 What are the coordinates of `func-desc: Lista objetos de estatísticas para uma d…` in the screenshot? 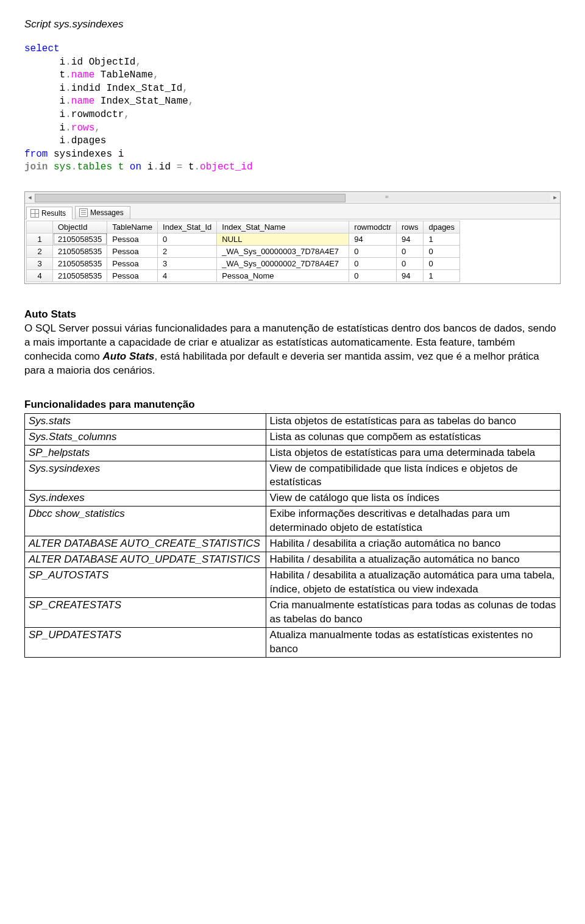 It's located at (413, 453).